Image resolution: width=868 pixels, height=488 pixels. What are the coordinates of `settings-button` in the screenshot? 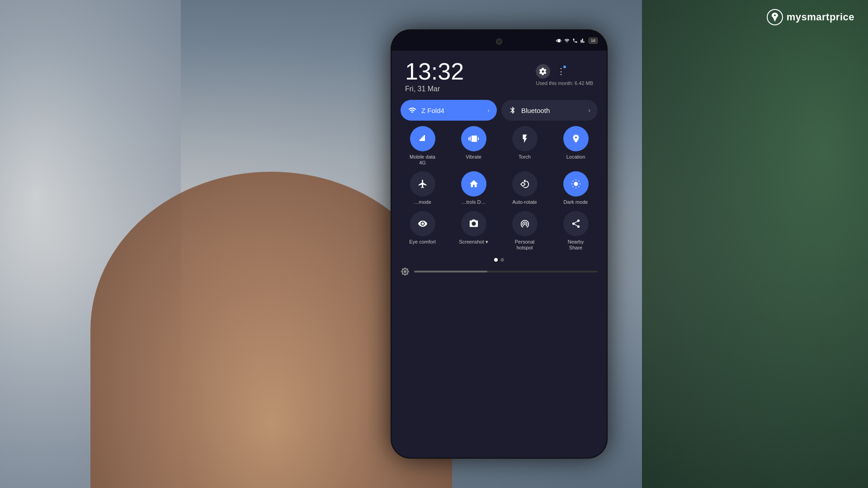 It's located at (543, 71).